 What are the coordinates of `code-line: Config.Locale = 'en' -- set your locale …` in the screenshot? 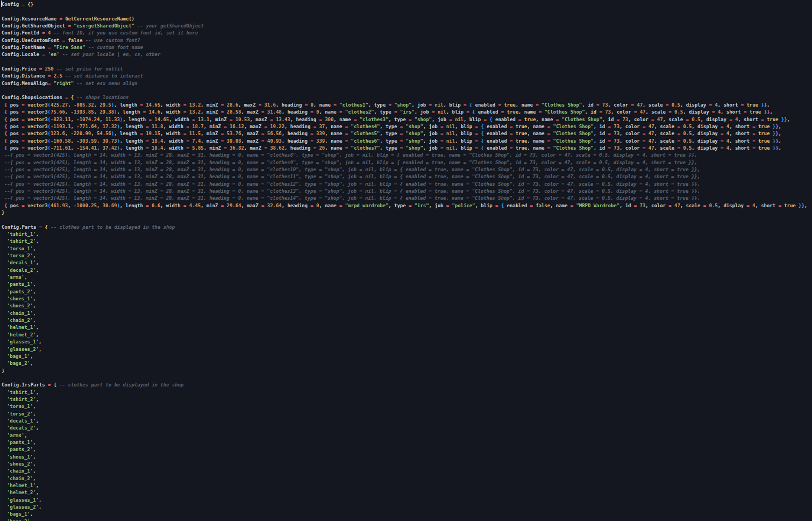 It's located at (407, 55).